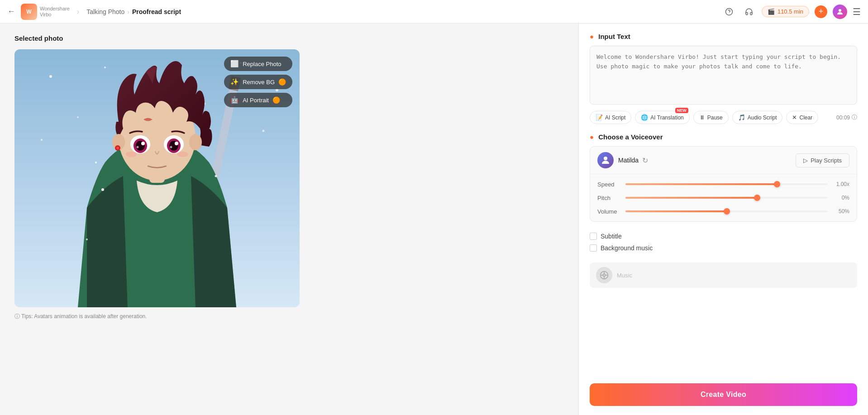 The height and width of the screenshot is (415, 868). Describe the element at coordinates (599, 118) in the screenshot. I see `ai-script-icon: 📝` at that location.